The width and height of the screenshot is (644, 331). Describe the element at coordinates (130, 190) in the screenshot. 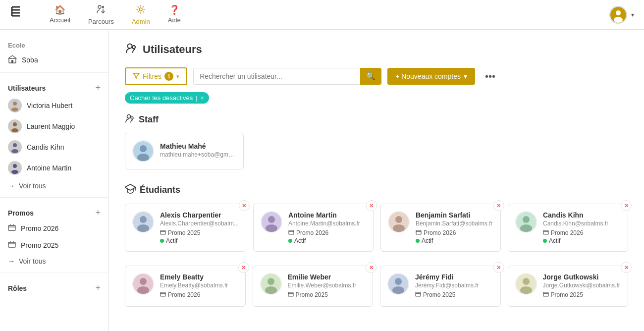

I see `students-icon` at that location.